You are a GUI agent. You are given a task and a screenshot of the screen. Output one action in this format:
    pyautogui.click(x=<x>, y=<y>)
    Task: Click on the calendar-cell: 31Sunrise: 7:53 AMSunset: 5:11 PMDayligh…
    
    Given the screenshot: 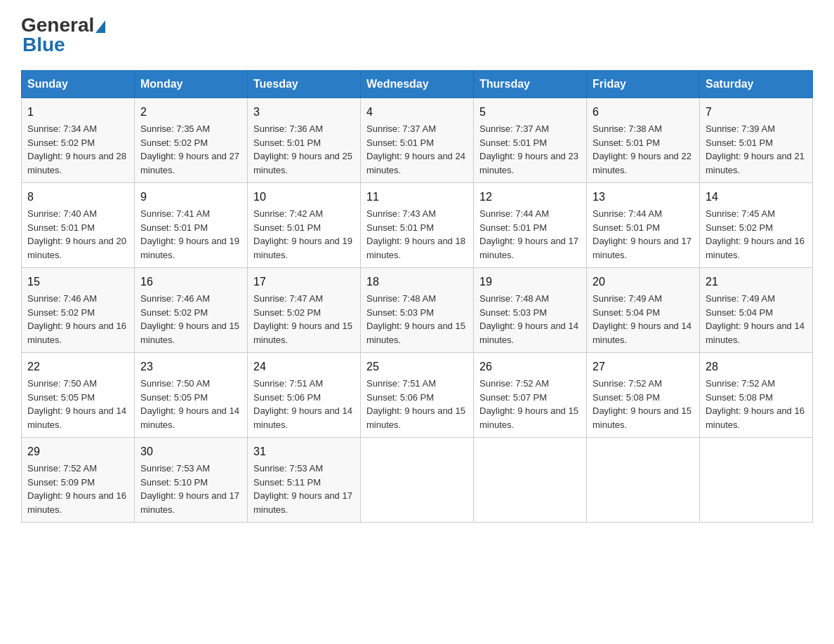 What is the action you would take?
    pyautogui.click(x=305, y=480)
    